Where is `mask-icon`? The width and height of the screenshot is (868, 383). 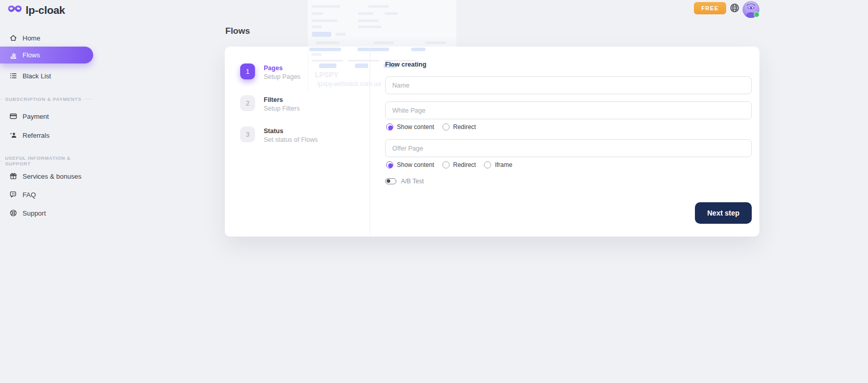 mask-icon is located at coordinates (15, 10).